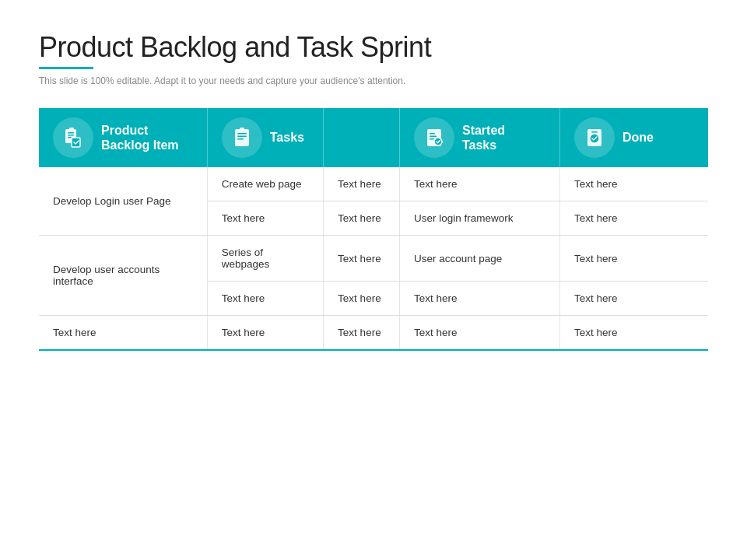 This screenshot has height=560, width=747. Describe the element at coordinates (123, 333) in the screenshot. I see `backlog-group-label: Text here` at that location.